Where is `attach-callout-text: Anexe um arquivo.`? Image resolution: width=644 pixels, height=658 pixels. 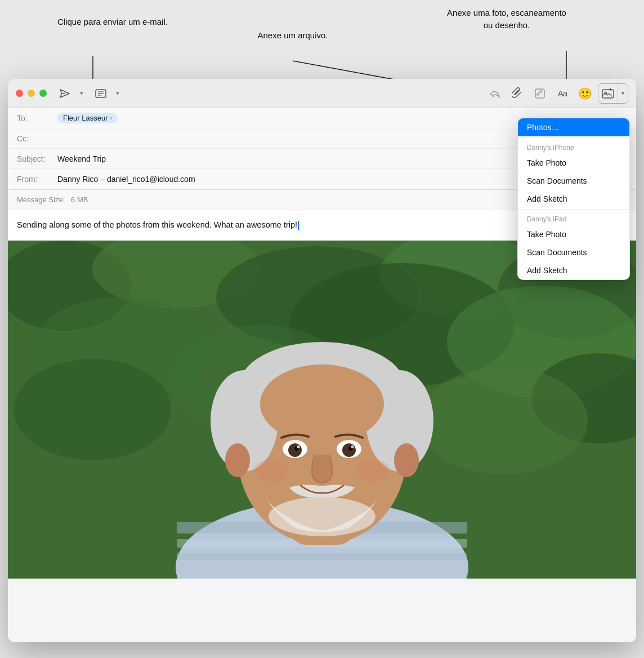 attach-callout-text: Anexe um arquivo. is located at coordinates (293, 35).